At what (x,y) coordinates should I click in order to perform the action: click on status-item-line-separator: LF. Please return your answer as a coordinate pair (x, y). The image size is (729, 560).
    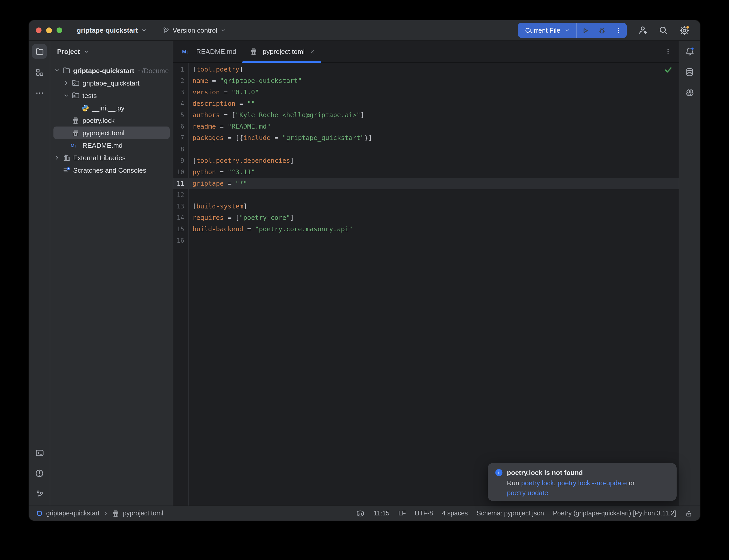
    Looking at the image, I should click on (402, 513).